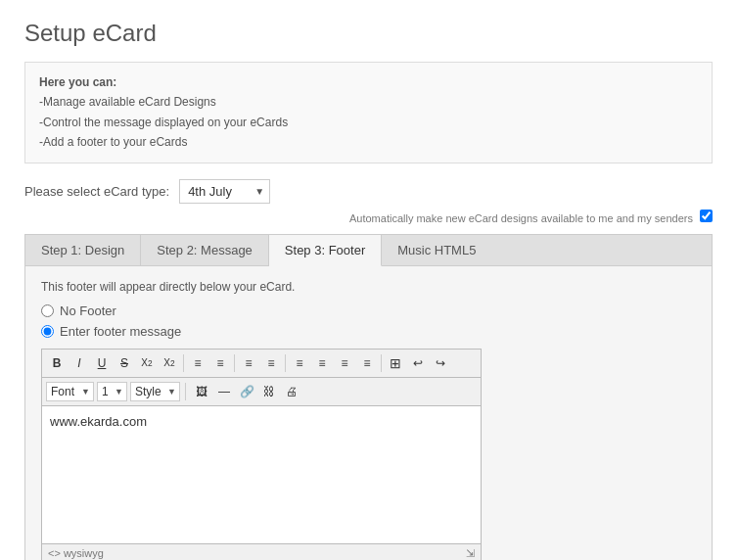 The height and width of the screenshot is (560, 737). Describe the element at coordinates (368, 311) in the screenshot. I see `no-footer-row: No Footer` at that location.